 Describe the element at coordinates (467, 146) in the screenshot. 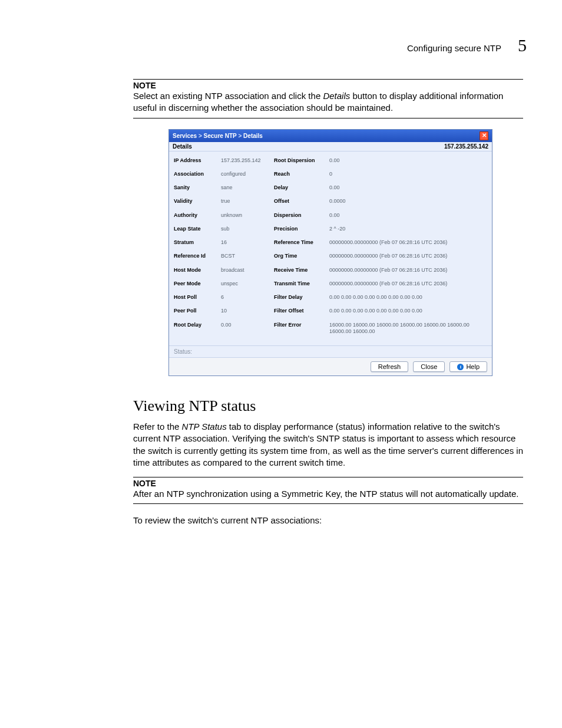

I see `dialog-ip: 157.235.255.142` at that location.